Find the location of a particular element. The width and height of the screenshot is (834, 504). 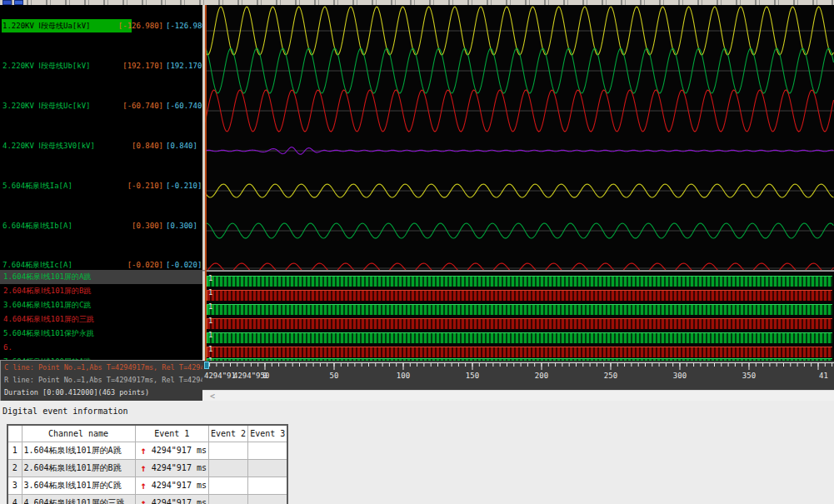

axis-tick-label: 100 is located at coordinates (403, 376).